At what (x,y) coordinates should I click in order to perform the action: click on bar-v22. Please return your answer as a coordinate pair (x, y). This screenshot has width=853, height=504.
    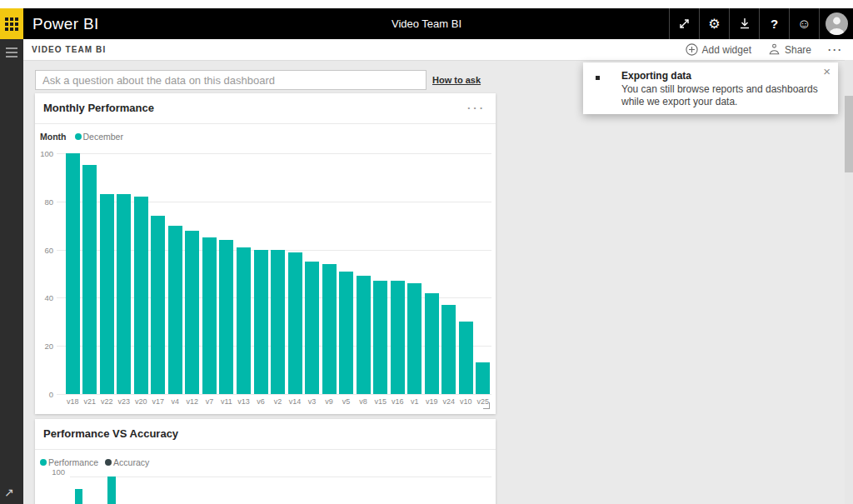
    Looking at the image, I should click on (107, 294).